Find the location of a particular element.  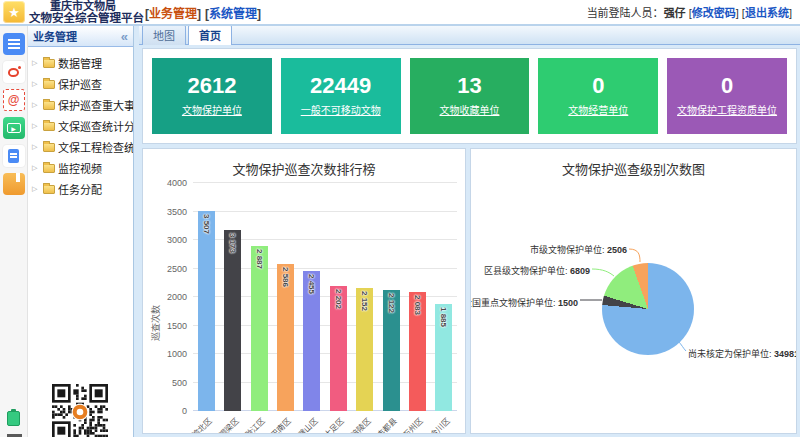

sidebar-item: ▷文保工程检查统计分析 is located at coordinates (82, 146).